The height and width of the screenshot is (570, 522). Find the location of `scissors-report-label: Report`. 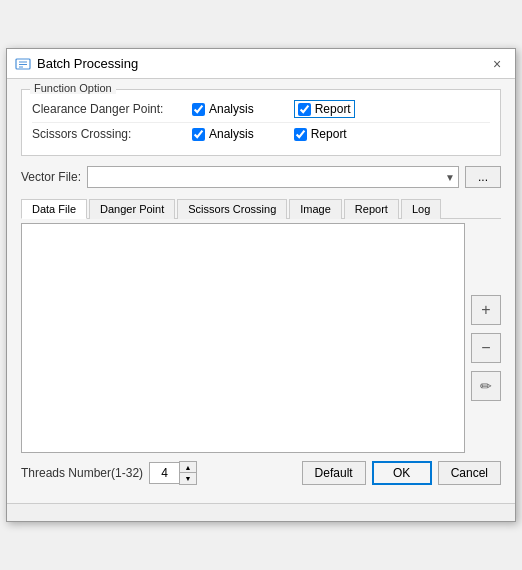

scissors-report-label: Report is located at coordinates (329, 134).